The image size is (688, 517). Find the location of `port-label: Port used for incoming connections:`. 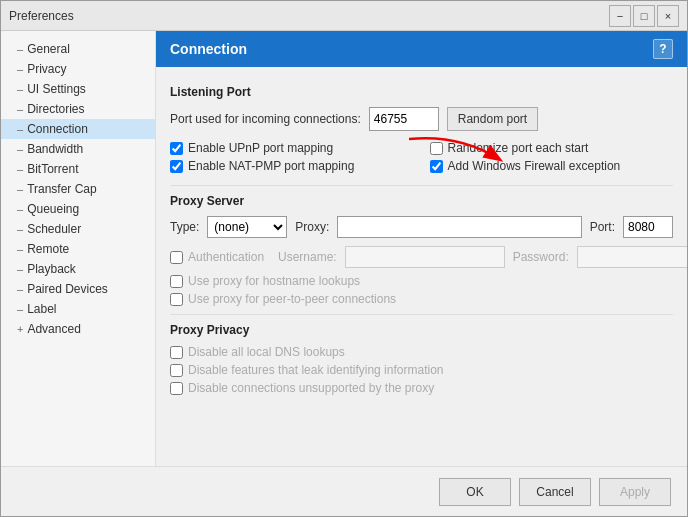

port-label: Port used for incoming connections: is located at coordinates (266, 119).